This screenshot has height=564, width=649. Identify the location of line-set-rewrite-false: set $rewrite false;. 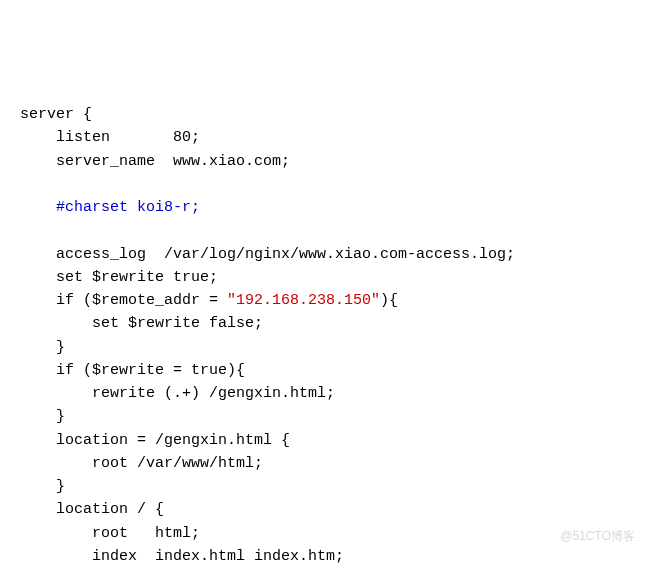
(142, 324).